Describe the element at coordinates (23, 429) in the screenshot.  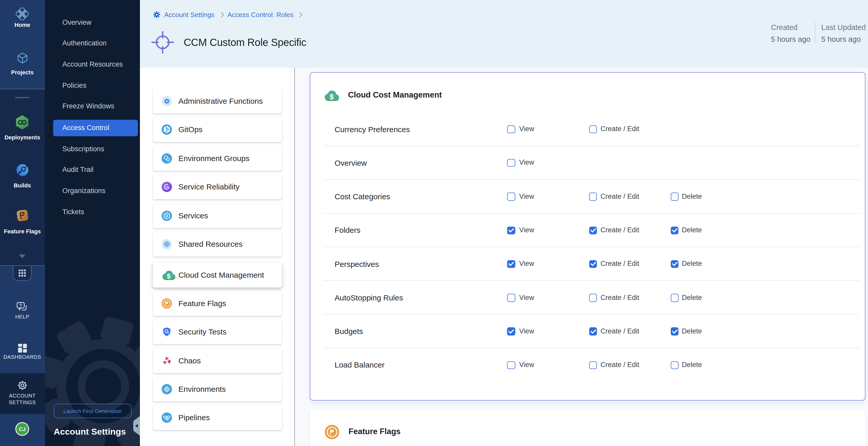
I see `svg-text: CJ` at that location.